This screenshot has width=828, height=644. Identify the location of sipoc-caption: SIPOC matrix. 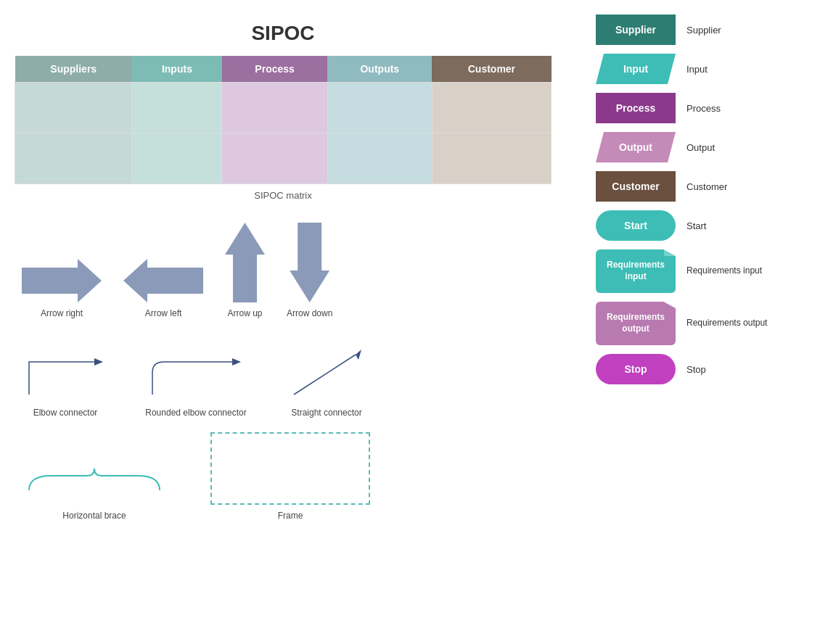
(283, 196).